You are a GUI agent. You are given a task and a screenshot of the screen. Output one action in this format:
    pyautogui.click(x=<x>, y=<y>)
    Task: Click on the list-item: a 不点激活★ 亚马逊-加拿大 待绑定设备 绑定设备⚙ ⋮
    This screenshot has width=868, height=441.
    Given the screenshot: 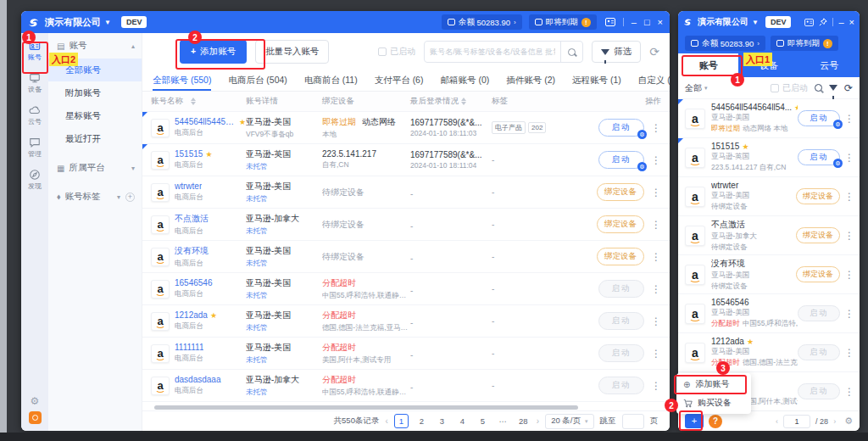 What is the action you would take?
    pyautogui.click(x=769, y=236)
    